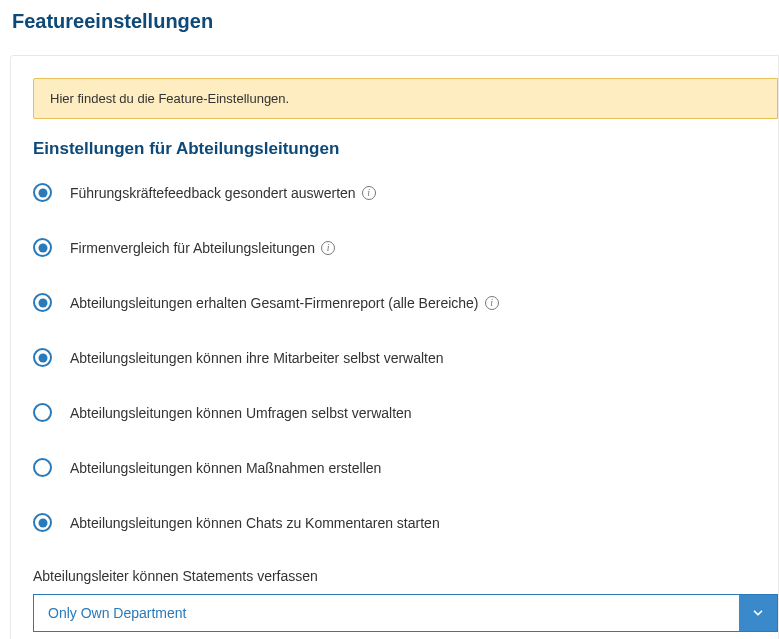  I want to click on option-row: Abteilungsleitungen können Chats zu Komm…, so click(406, 522).